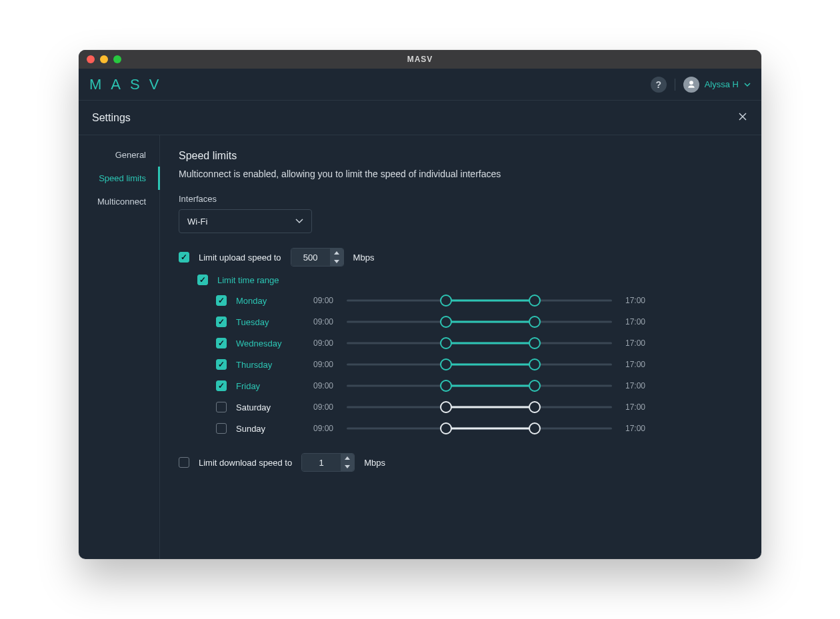 The image size is (840, 619). I want to click on settings-sidebar: GeneralSpeed limitsMulticonnect, so click(119, 347).